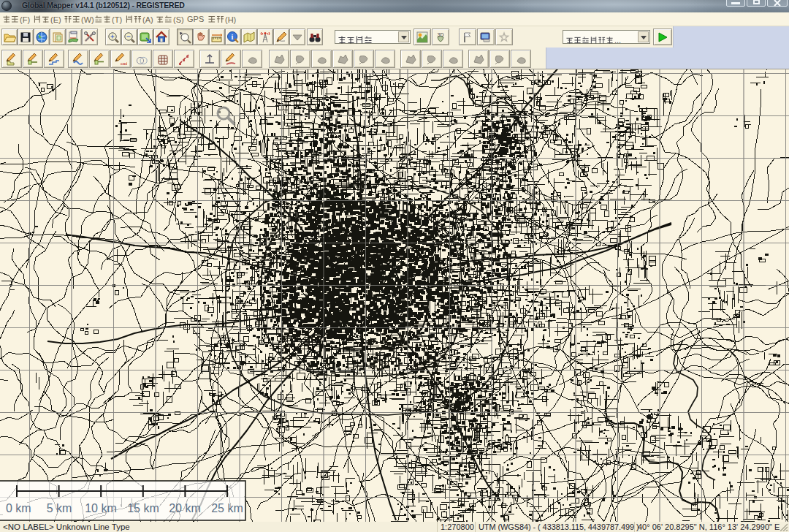 The width and height of the screenshot is (789, 532). What do you see at coordinates (124, 64) in the screenshot?
I see `svg-text: cads` at bounding box center [124, 64].